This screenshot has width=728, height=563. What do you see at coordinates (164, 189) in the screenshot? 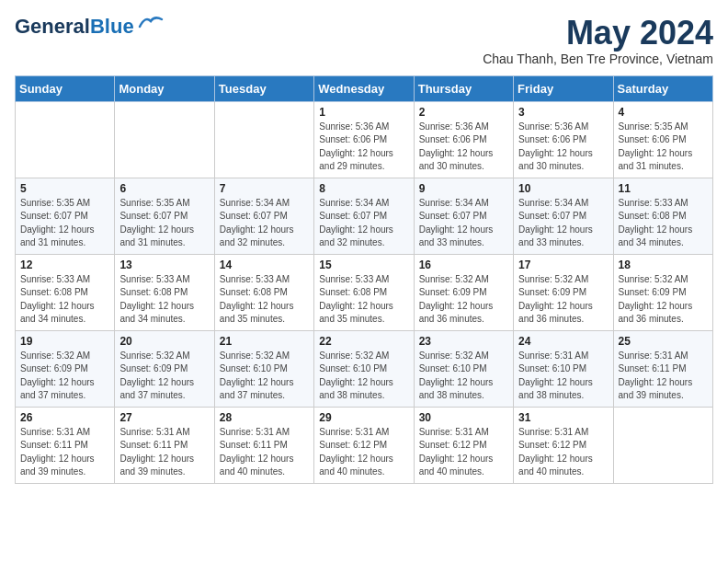
I see `day-number: 6` at bounding box center [164, 189].